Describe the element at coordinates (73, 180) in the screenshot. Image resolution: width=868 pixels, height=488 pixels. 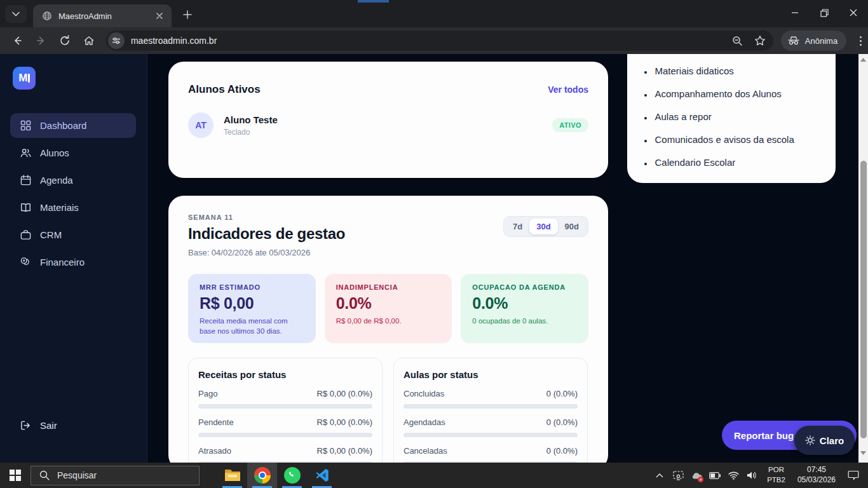
I see `sidebar-item-agenda: Agenda` at that location.